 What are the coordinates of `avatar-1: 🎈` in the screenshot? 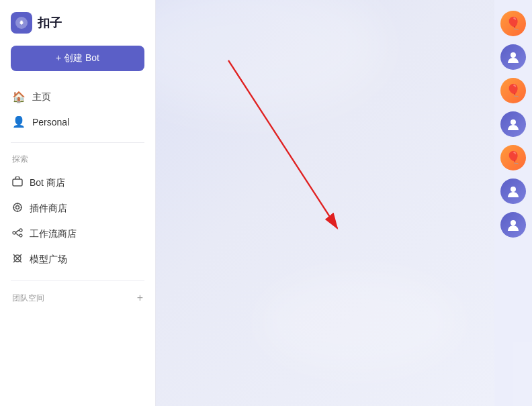 It's located at (513, 23).